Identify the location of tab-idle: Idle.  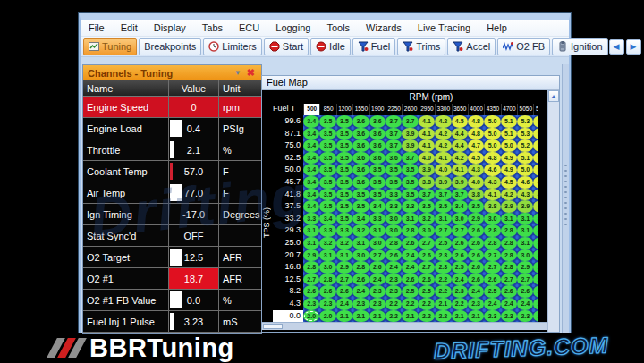
(331, 46).